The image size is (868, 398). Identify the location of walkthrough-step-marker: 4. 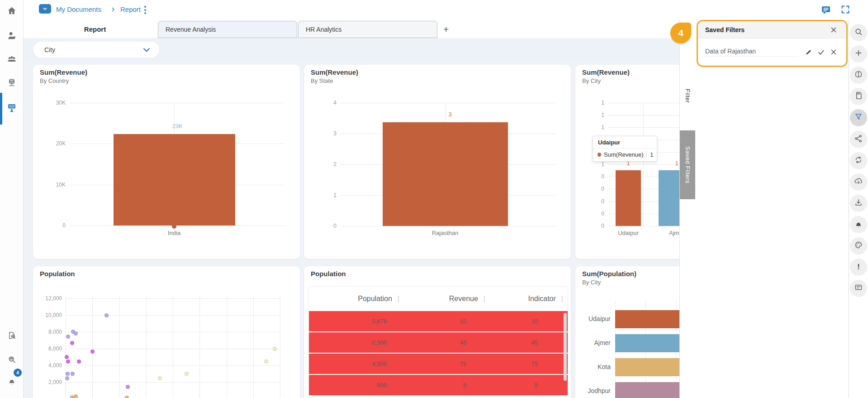
(681, 33).